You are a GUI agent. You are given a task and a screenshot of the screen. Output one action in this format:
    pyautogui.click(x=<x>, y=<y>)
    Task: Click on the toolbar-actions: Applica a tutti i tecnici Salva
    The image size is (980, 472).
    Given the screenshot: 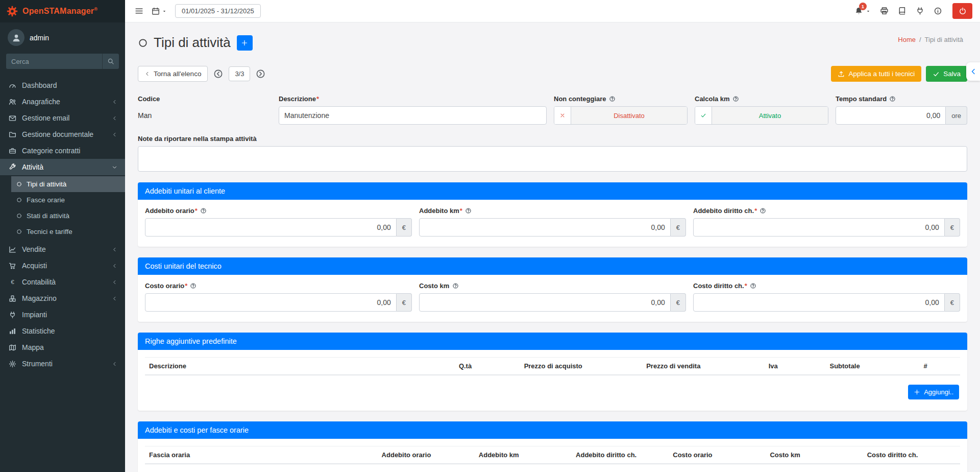 What is the action you would take?
    pyautogui.click(x=899, y=74)
    